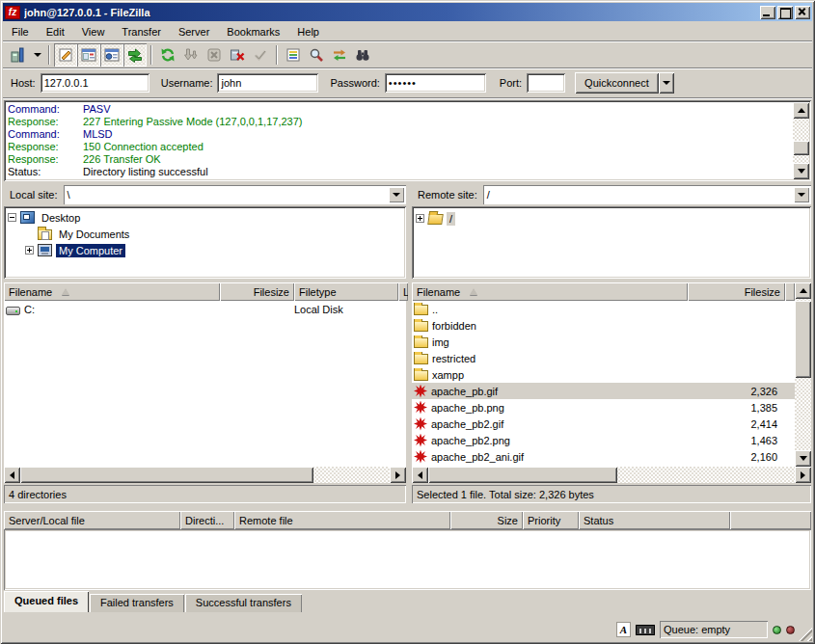  Describe the element at coordinates (49, 55) in the screenshot. I see `toolbar-separator` at that location.